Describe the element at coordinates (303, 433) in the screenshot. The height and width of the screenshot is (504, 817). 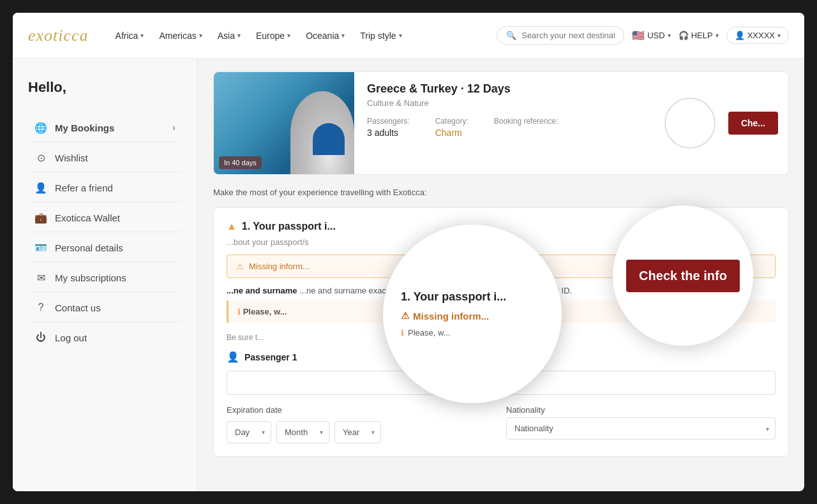
I see `month-select-wrap: Month ▾` at that location.